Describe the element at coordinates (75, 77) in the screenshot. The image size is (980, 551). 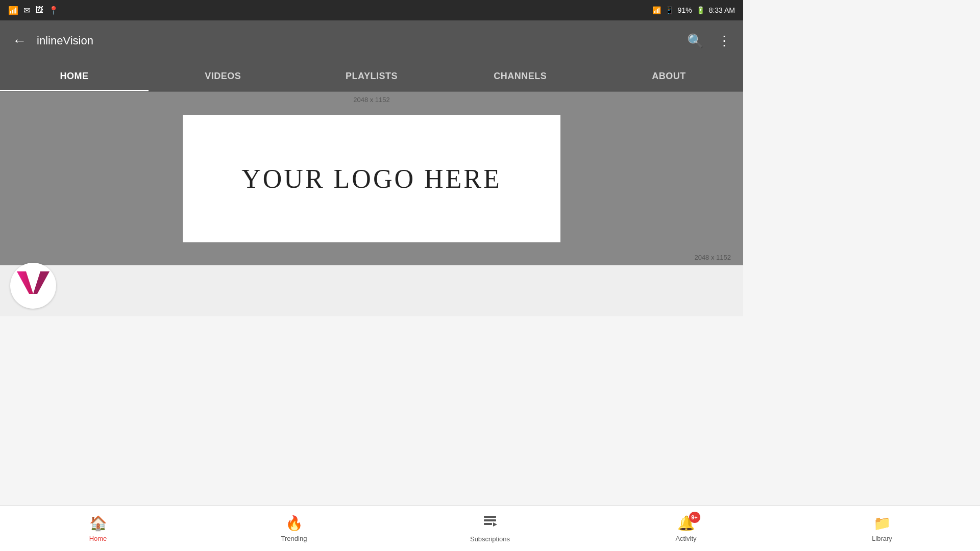
I see `tab-home: HOME` at that location.